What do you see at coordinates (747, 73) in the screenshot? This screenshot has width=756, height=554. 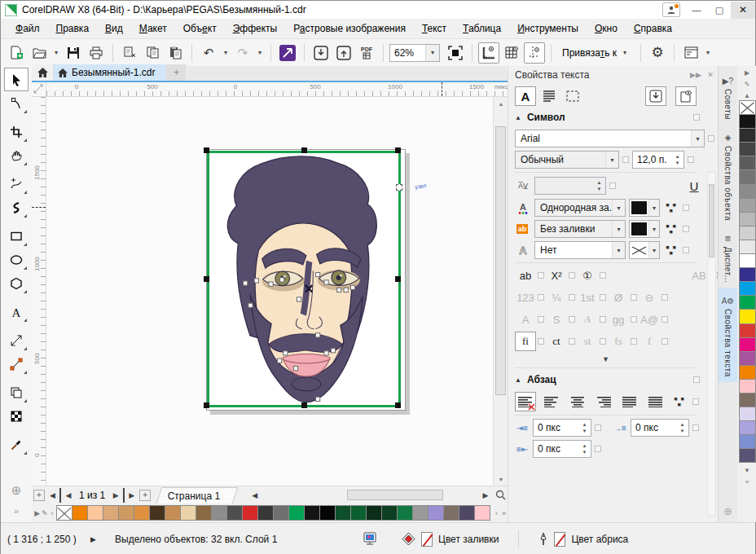 I see `rpal-options-arrow: ▶` at bounding box center [747, 73].